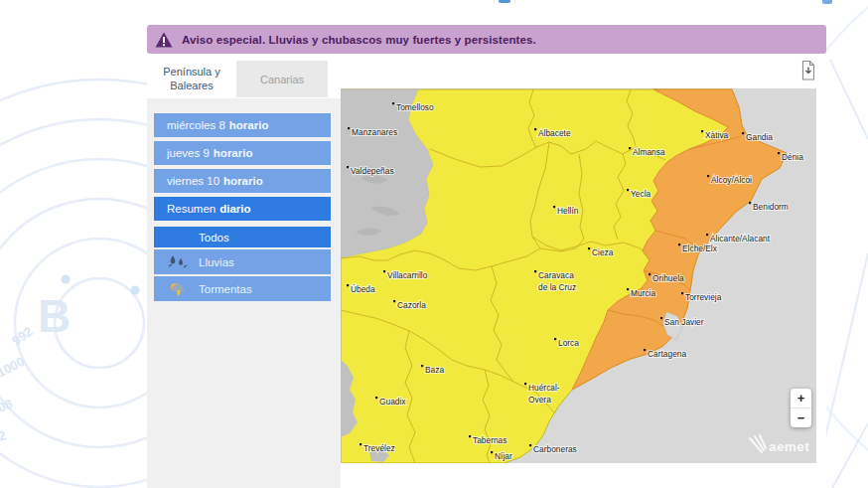 This screenshot has width=868, height=488. Describe the element at coordinates (800, 417) in the screenshot. I see `zoom-out-button: −` at that location.